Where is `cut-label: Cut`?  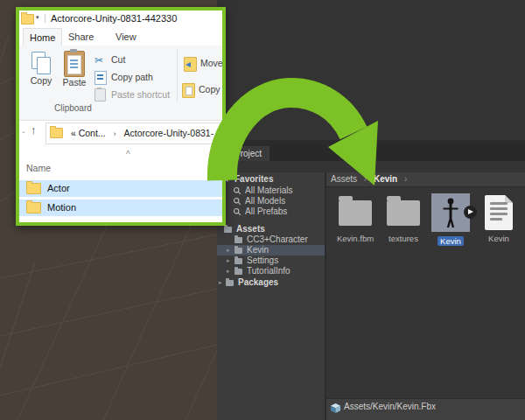 cut-label: Cut is located at coordinates (118, 60).